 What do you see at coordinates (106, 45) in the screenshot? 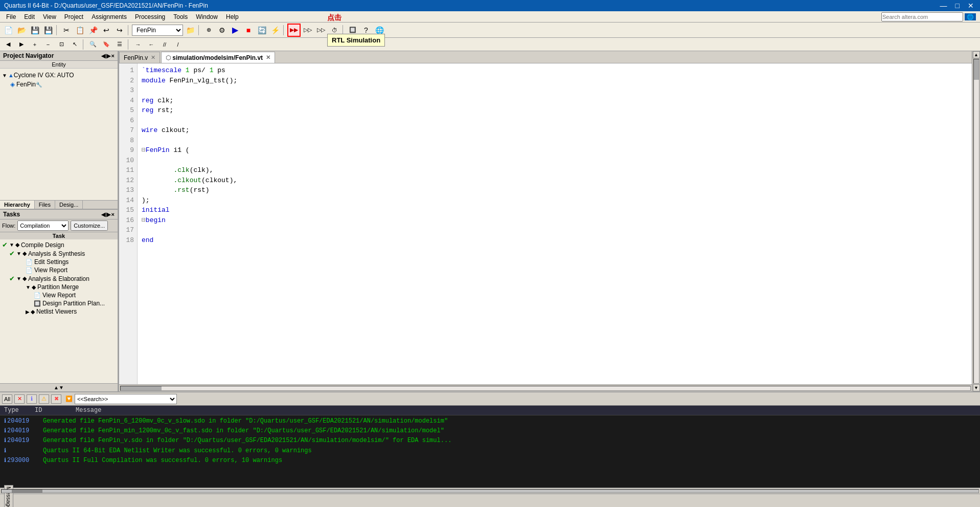
I see `bookmark-button: 🔖` at bounding box center [106, 45].